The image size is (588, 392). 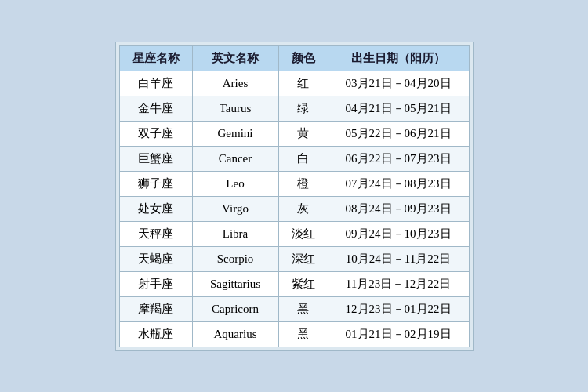 I want to click on cell-chinese: 摩羯座, so click(x=155, y=309).